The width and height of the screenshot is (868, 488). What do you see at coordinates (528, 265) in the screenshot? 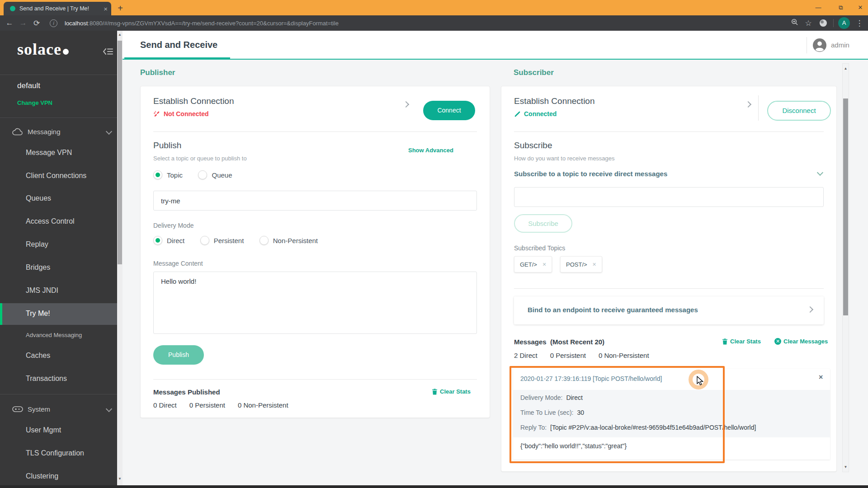
I see `topic-chip-label: GET/>` at bounding box center [528, 265].